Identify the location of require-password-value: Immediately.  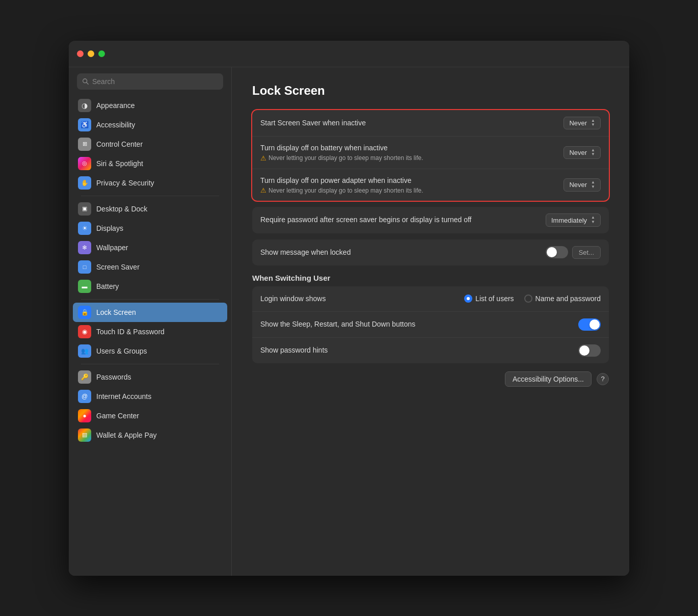
(569, 220).